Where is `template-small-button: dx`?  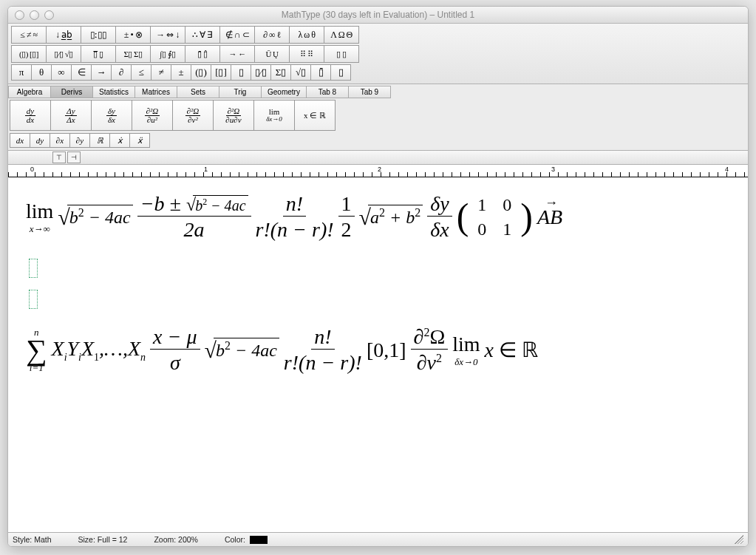 template-small-button: dx is located at coordinates (20, 140).